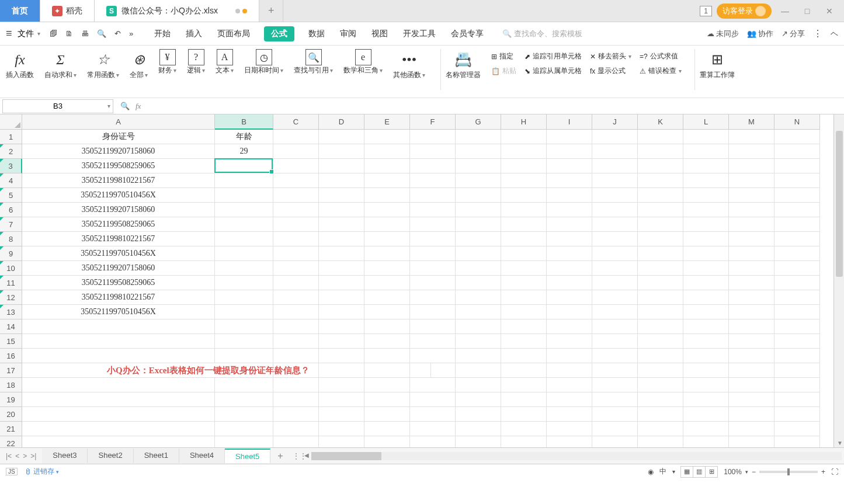 The image size is (844, 504). Describe the element at coordinates (661, 56) in the screenshot. I see `evaluate-button: =?公式求值` at that location.